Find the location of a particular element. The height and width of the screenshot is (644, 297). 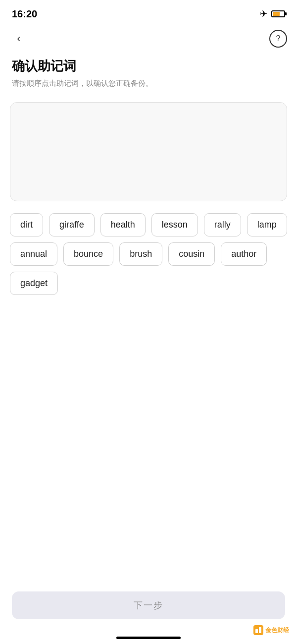

status-icons: ✈ is located at coordinates (272, 14).